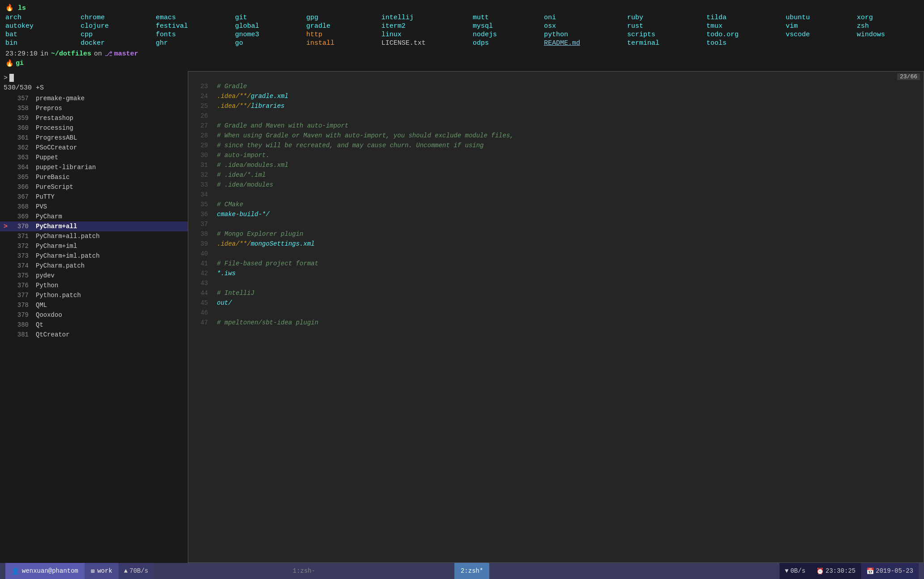  What do you see at coordinates (556, 175) in the screenshot?
I see `code-line-32: 32 # .idea/*.iml` at bounding box center [556, 175].